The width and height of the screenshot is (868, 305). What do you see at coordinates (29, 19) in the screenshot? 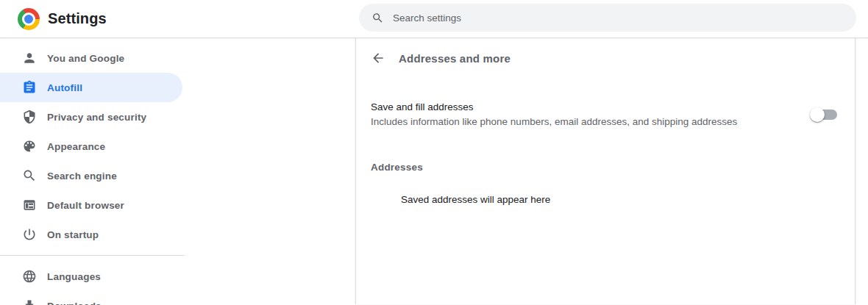
I see `chrome-logo` at bounding box center [29, 19].